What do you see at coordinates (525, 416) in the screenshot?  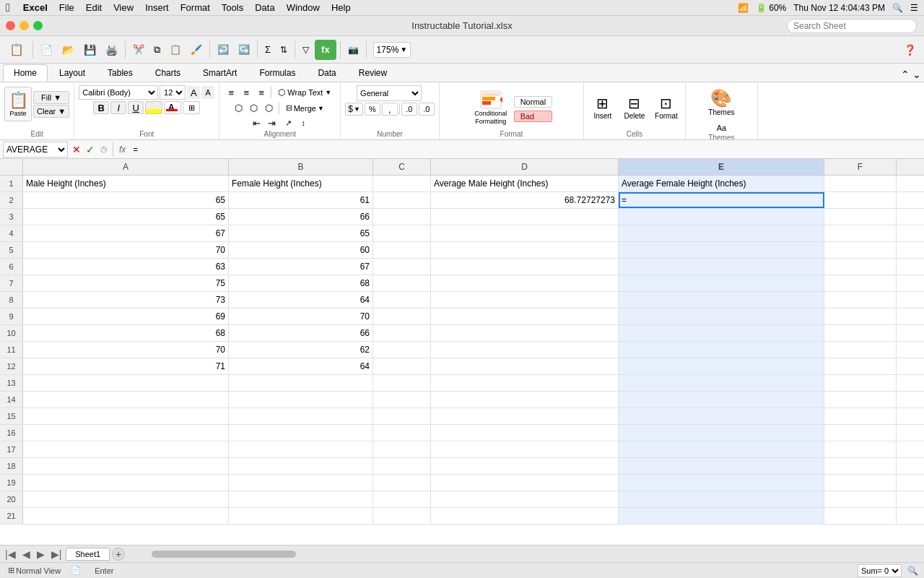 I see `cell-d15` at bounding box center [525, 416].